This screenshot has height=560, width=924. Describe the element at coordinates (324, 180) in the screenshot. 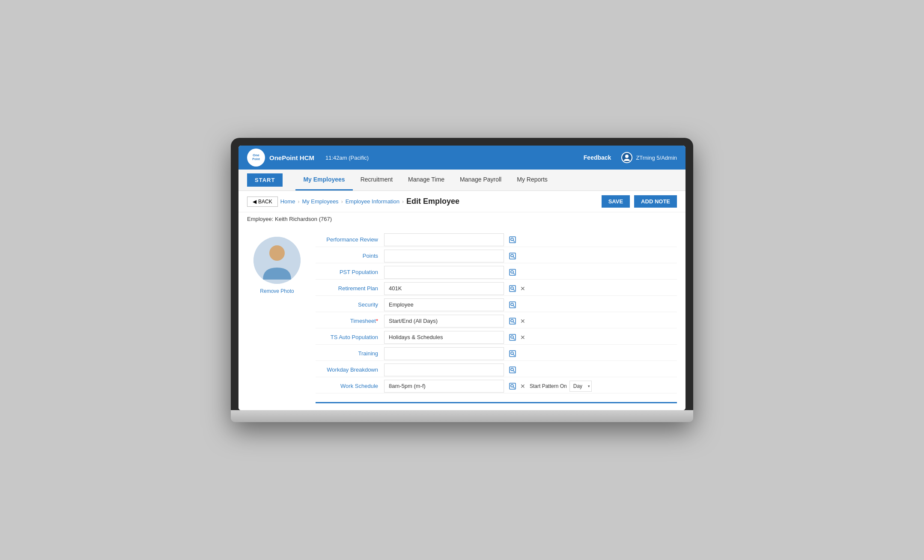

I see `nav-item-my-employees: My Employees` at that location.